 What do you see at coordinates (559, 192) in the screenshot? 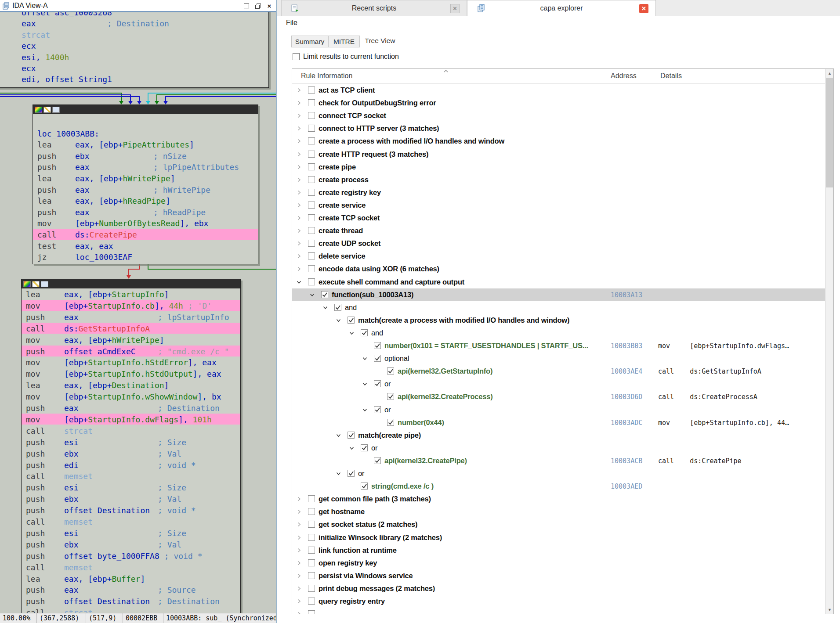
I see `tree-row: create registry key` at bounding box center [559, 192].